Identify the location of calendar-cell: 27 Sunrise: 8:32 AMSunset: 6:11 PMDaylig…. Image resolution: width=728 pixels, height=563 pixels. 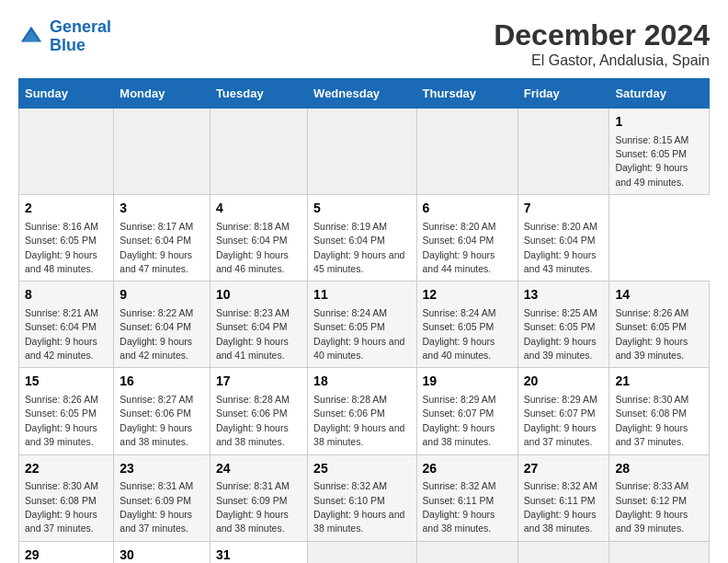
(563, 498).